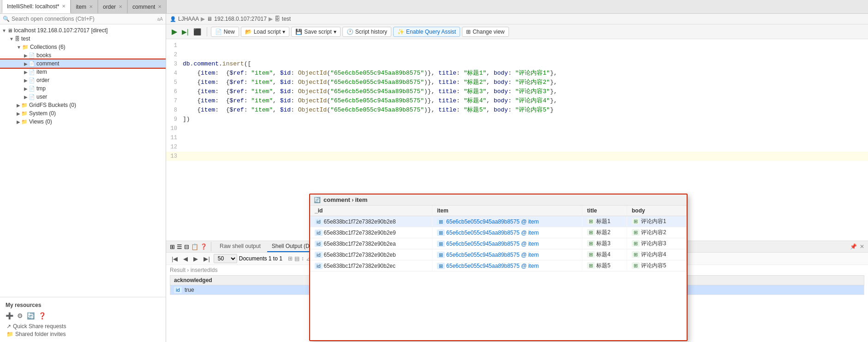  What do you see at coordinates (174, 31) in the screenshot?
I see `run-button: ▶` at bounding box center [174, 31].